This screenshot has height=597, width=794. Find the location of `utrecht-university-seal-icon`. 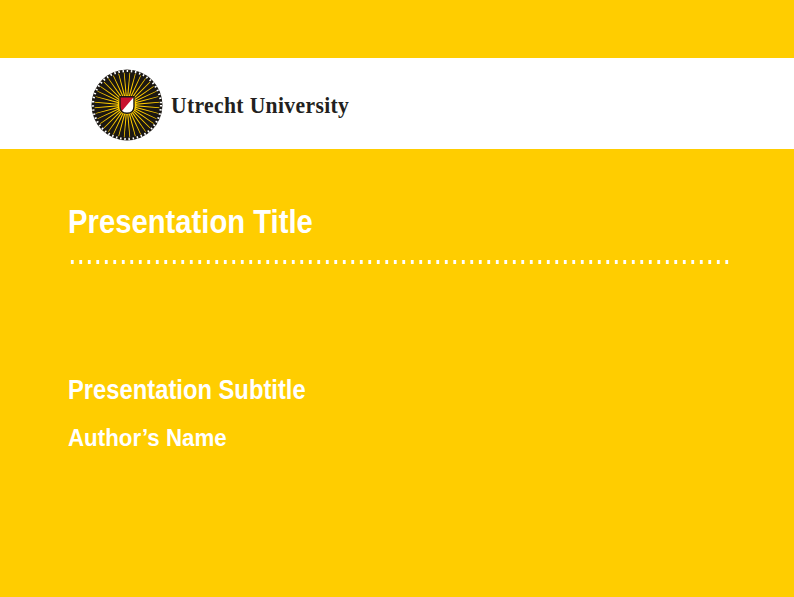

utrecht-university-seal-icon is located at coordinates (127, 105).